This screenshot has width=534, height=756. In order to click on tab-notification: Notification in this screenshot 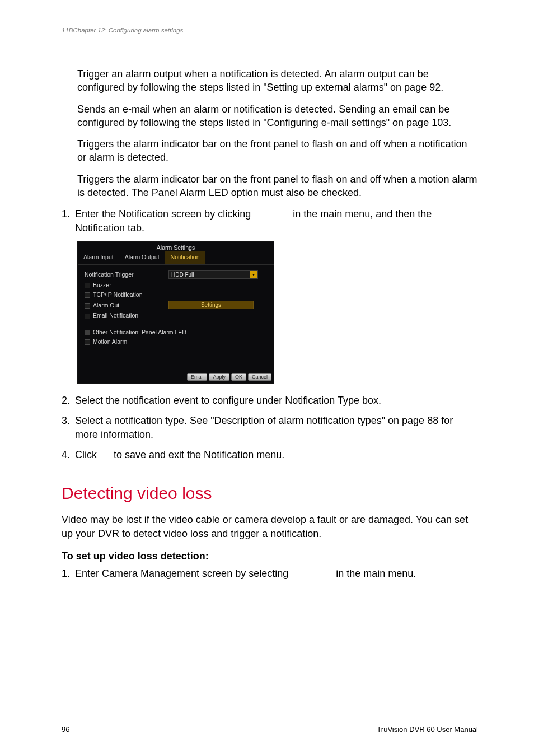, I will do `click(185, 258)`.